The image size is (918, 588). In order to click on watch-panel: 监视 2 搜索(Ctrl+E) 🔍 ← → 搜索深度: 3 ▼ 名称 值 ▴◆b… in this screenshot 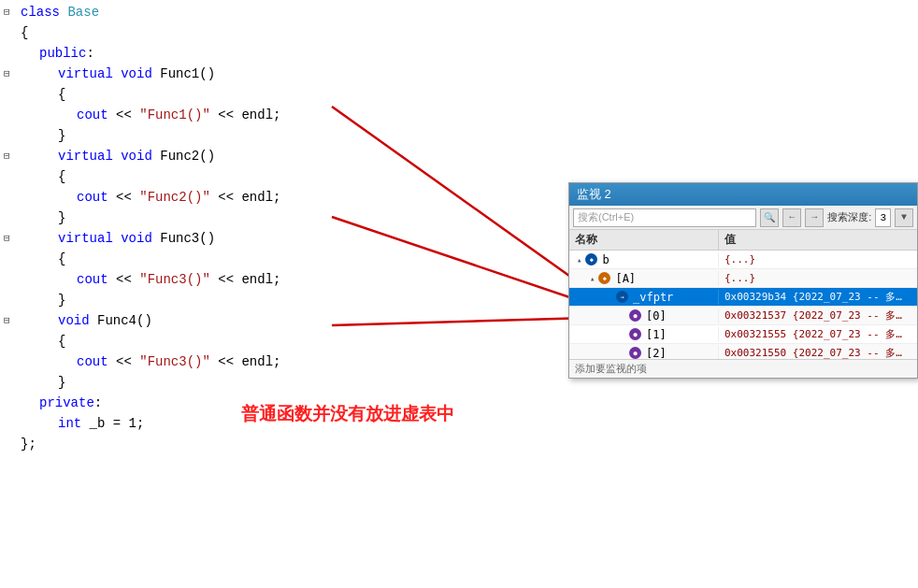, I will do `click(743, 280)`.